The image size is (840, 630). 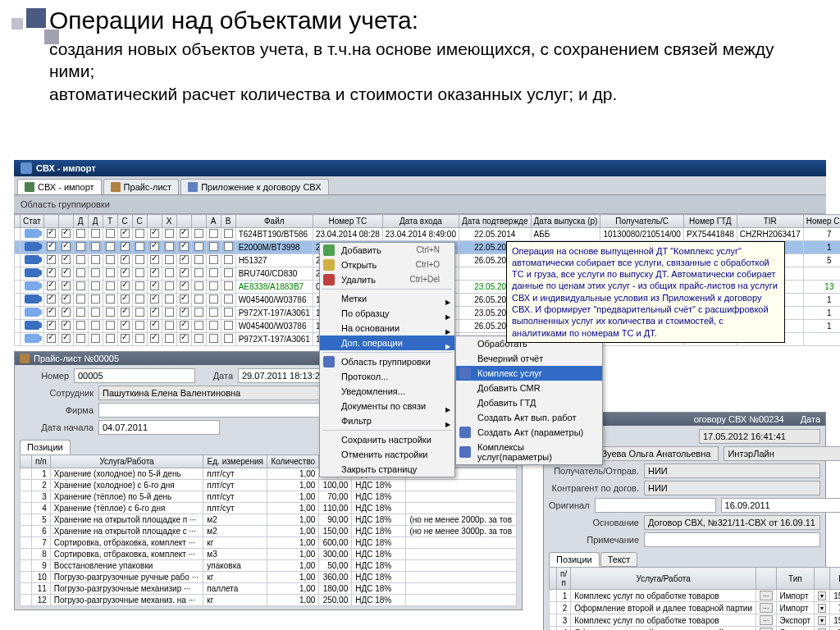 What do you see at coordinates (696, 596) in the screenshot?
I see `table-row: 1Комплекс услуг по обработке товаров···И…` at bounding box center [696, 596].